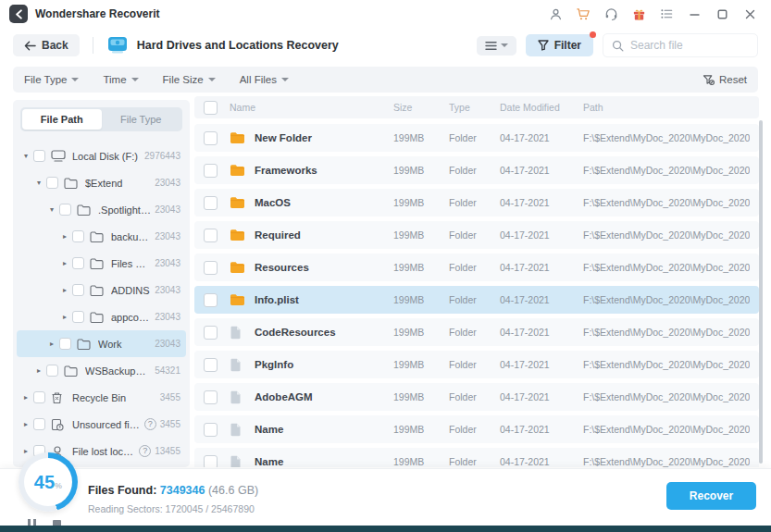 This screenshot has width=771, height=532. I want to click on minimize-icon, so click(694, 14).